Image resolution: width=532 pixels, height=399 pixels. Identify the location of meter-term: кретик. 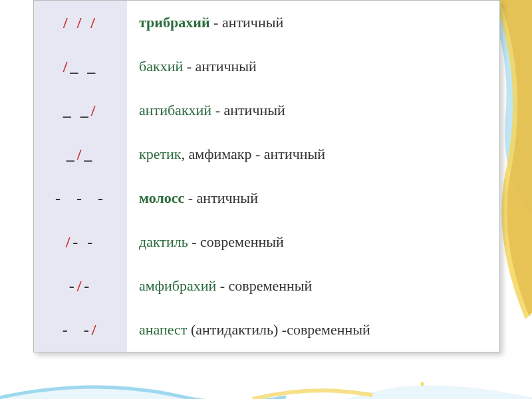
(160, 154).